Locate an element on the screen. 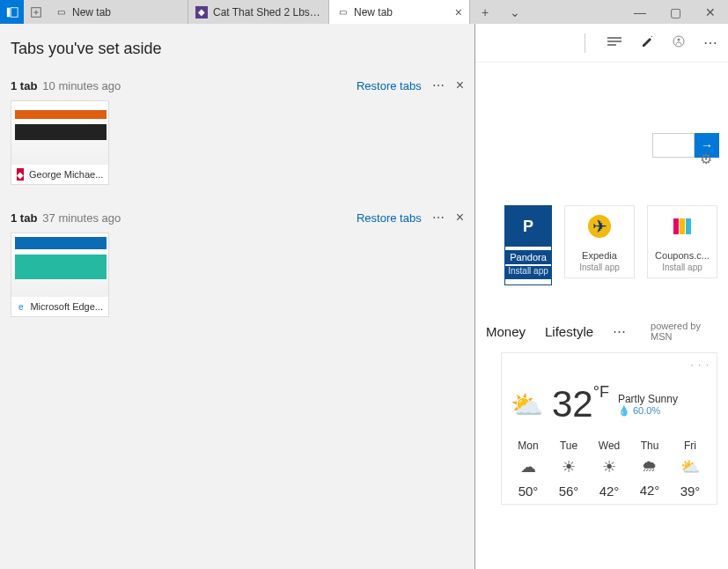  tab-favicon-site-icon: ◆ is located at coordinates (202, 12).